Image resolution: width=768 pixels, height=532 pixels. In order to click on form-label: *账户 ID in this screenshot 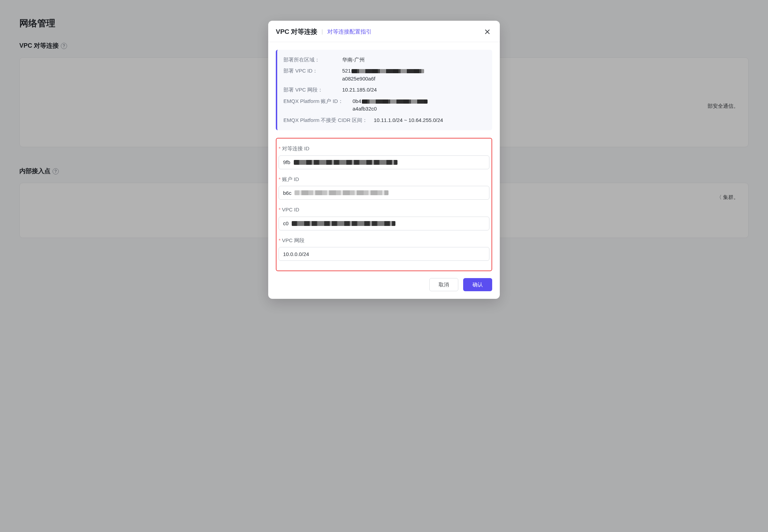, I will do `click(384, 180)`.